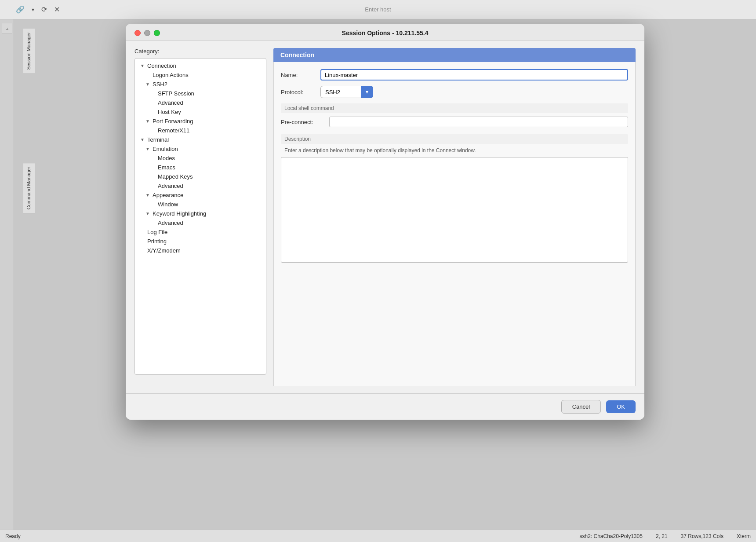  Describe the element at coordinates (301, 75) in the screenshot. I see `name-label: Name:` at that location.